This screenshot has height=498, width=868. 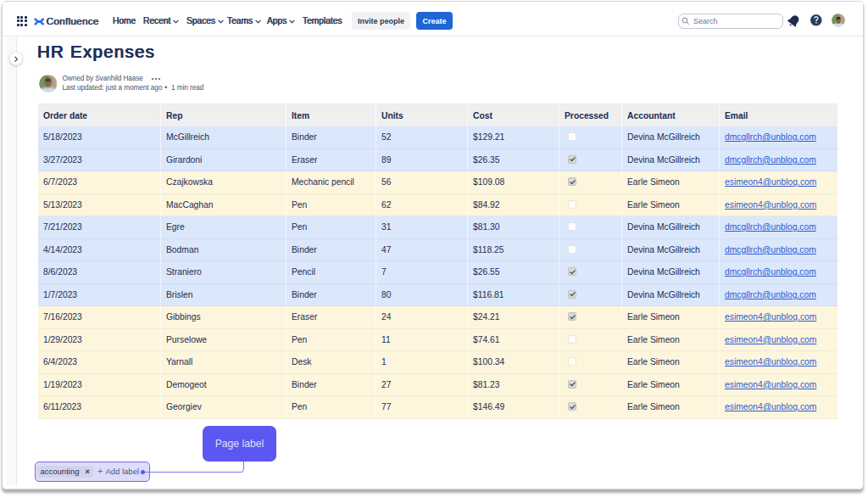 What do you see at coordinates (736, 21) in the screenshot?
I see `search-input` at bounding box center [736, 21].